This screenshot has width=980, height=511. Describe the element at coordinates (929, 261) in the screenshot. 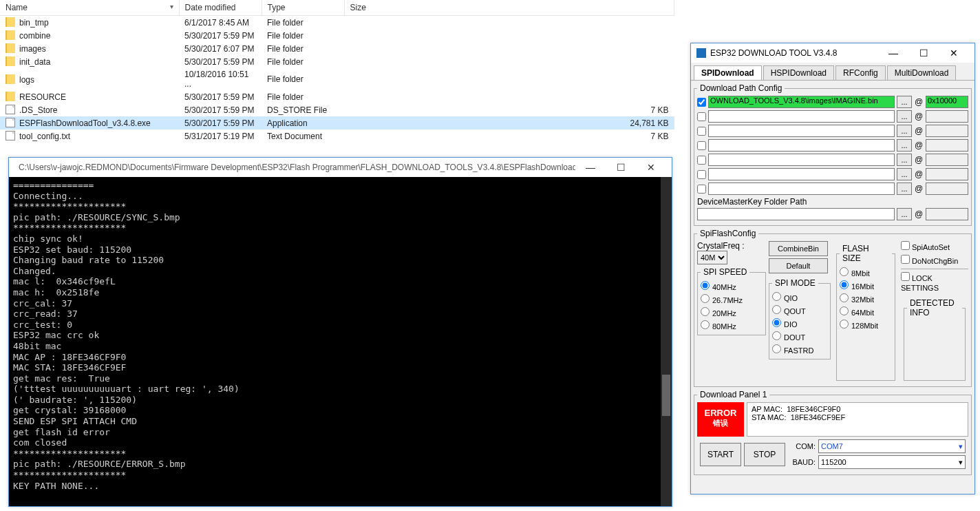

I see `donotchg-check: DoNotChgBin` at that location.